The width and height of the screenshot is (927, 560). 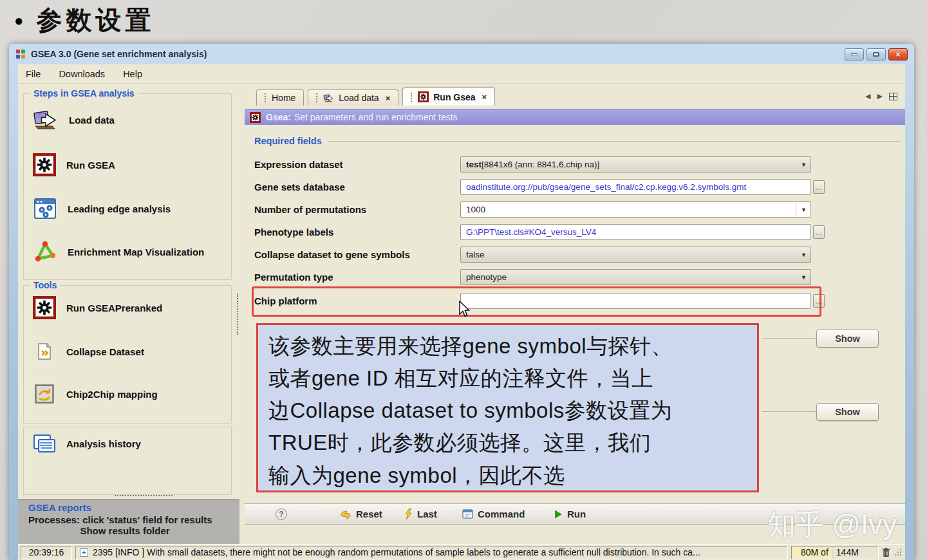 What do you see at coordinates (854, 54) in the screenshot?
I see `minimize-button` at bounding box center [854, 54].